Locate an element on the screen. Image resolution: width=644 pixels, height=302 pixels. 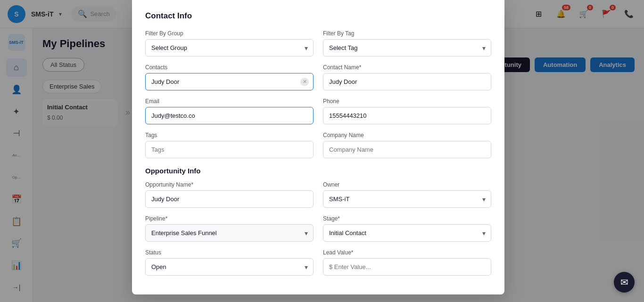
phone-input is located at coordinates (407, 116).